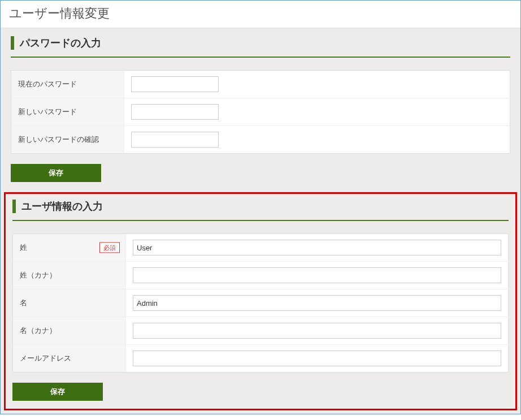 The width and height of the screenshot is (521, 420). What do you see at coordinates (68, 140) in the screenshot?
I see `confirm-password-label: 新しいパスワードの確認` at bounding box center [68, 140].